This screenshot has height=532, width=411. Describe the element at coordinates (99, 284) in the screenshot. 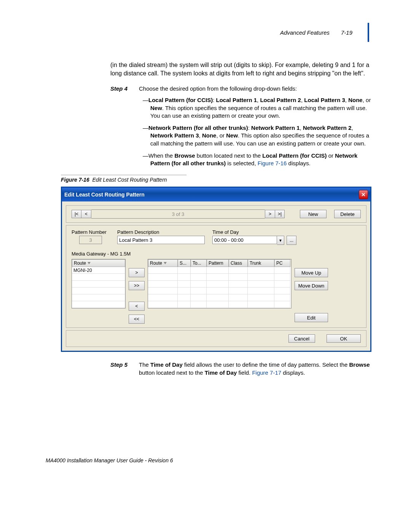

I see `available-routes-grid: Route MGNI-20` at that location.